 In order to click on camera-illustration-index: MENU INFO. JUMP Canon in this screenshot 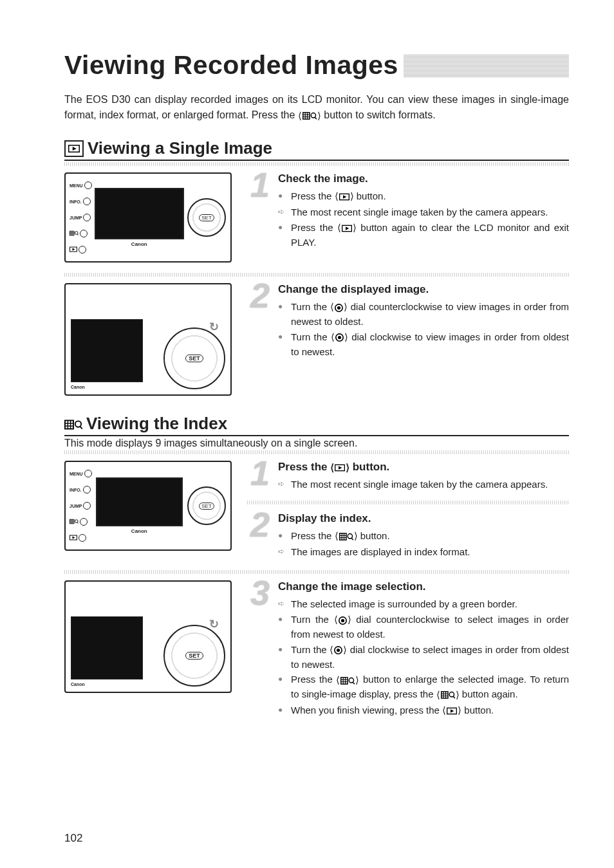, I will do `click(148, 506)`.